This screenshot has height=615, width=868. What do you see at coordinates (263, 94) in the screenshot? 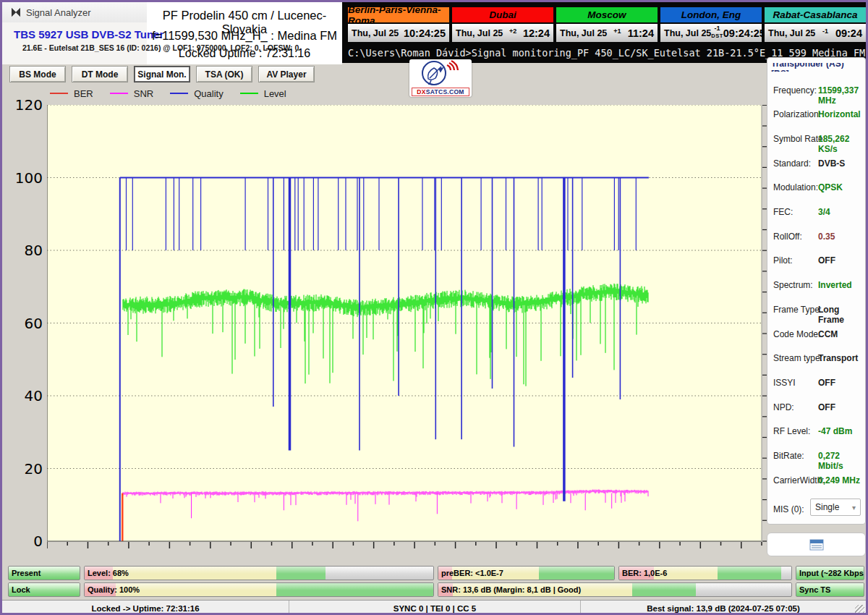
I see `legend-item-level: Level` at bounding box center [263, 94].